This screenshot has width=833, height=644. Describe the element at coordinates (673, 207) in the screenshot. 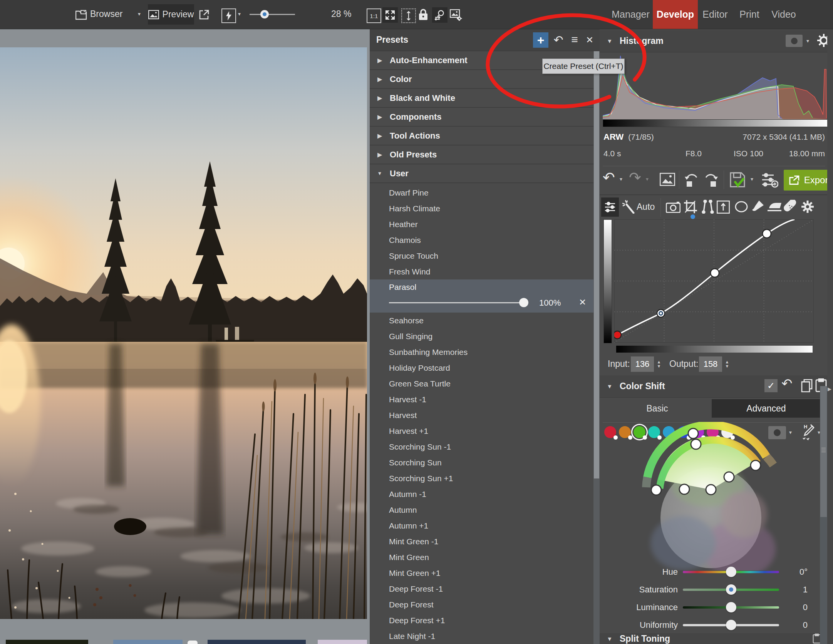

I see `tool-white-balance-camera-icon` at that location.